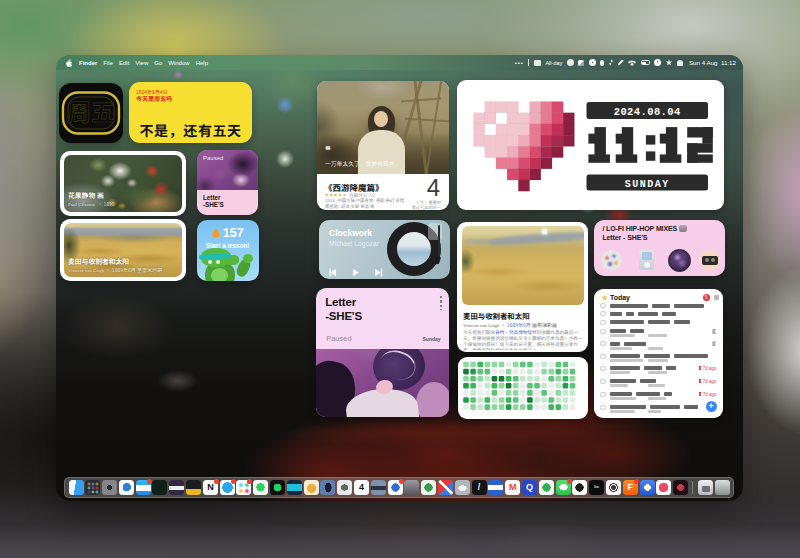 This screenshot has height=558, width=800. I want to click on svg-text: 2024.08.04, so click(648, 112).